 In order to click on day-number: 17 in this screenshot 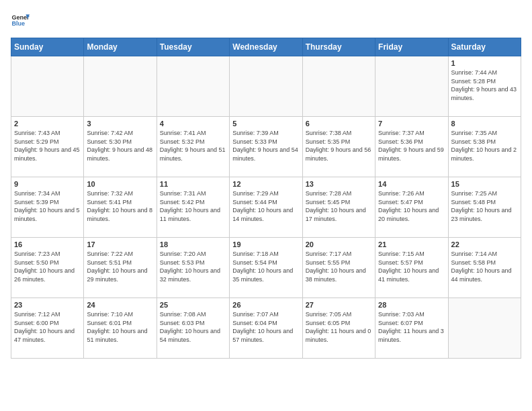, I will do `click(120, 244)`.